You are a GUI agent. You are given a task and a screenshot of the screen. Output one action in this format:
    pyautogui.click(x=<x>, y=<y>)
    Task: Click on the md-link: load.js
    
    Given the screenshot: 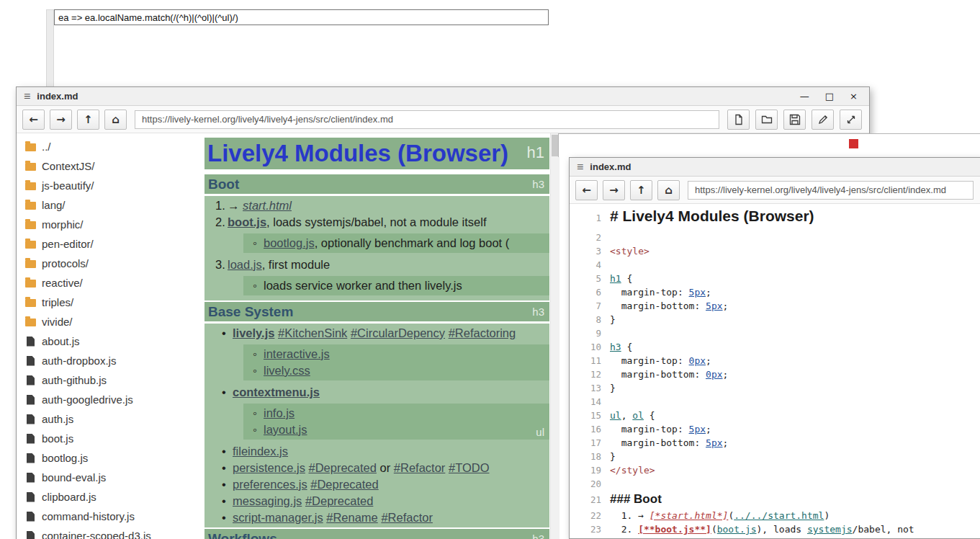 What is the action you would take?
    pyautogui.click(x=245, y=264)
    